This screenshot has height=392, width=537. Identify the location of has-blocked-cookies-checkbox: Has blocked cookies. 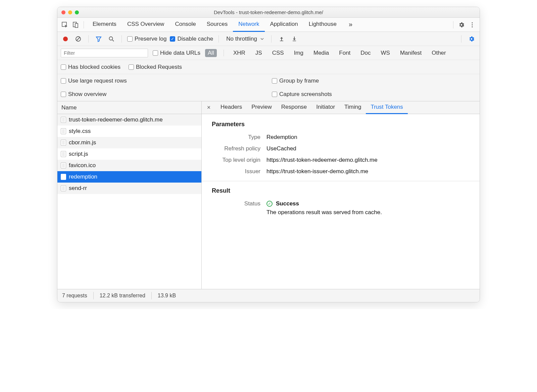
(91, 67).